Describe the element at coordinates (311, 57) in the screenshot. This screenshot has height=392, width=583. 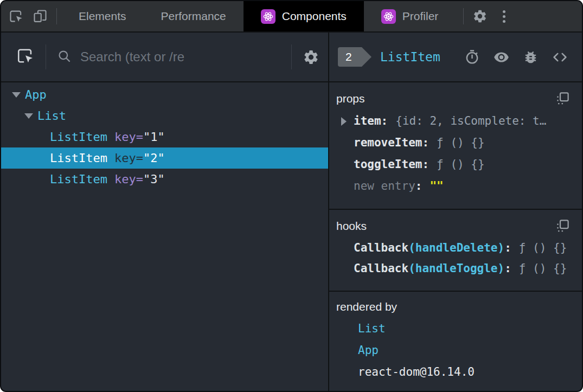
I see `tree-settings-gear-icon` at that location.